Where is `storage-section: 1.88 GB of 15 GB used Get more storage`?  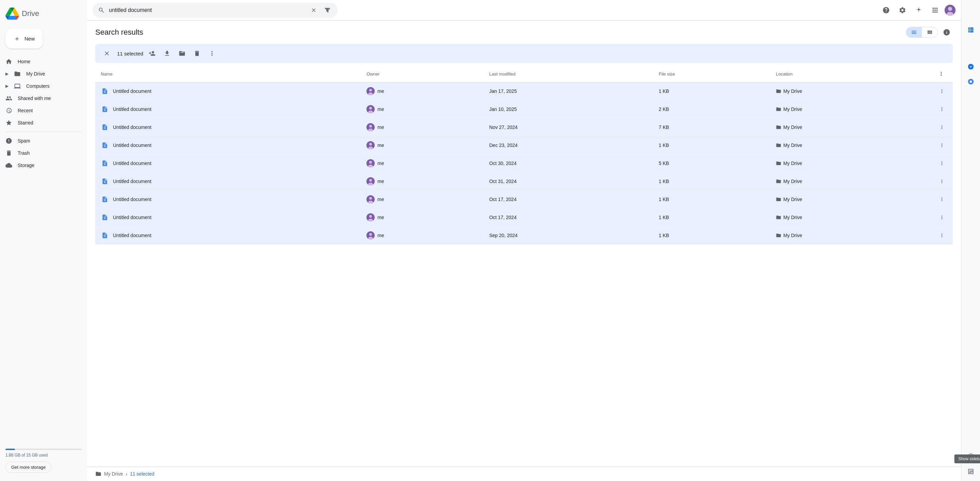 storage-section: 1.88 GB of 15 GB used Get more storage is located at coordinates (43, 459).